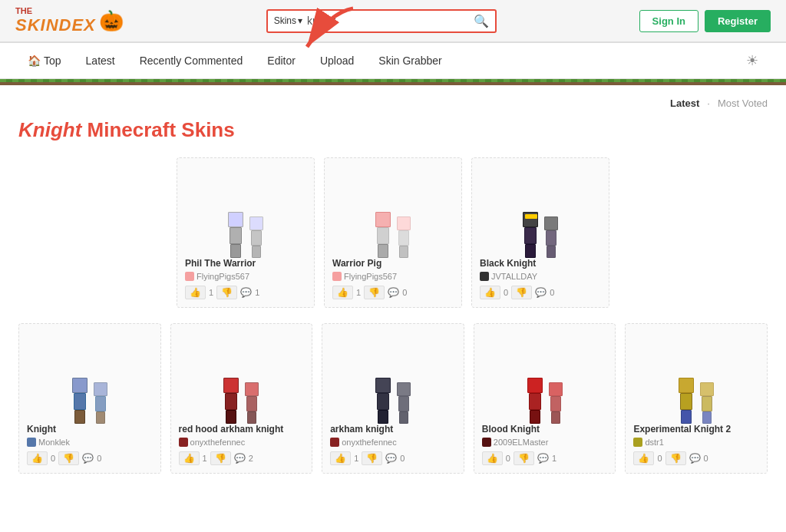 Image resolution: width=786 pixels, height=532 pixels. Describe the element at coordinates (88, 458) in the screenshot. I see `comment-icon-4: 💬` at that location.